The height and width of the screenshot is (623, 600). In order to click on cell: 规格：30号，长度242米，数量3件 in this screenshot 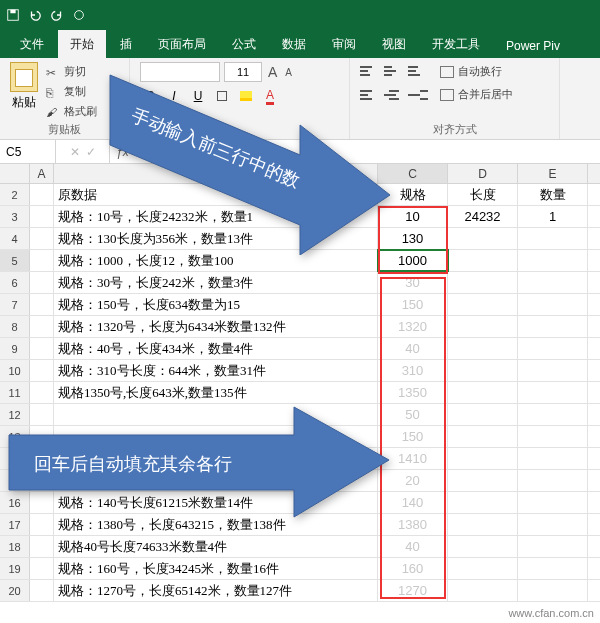, I will do `click(216, 282)`.